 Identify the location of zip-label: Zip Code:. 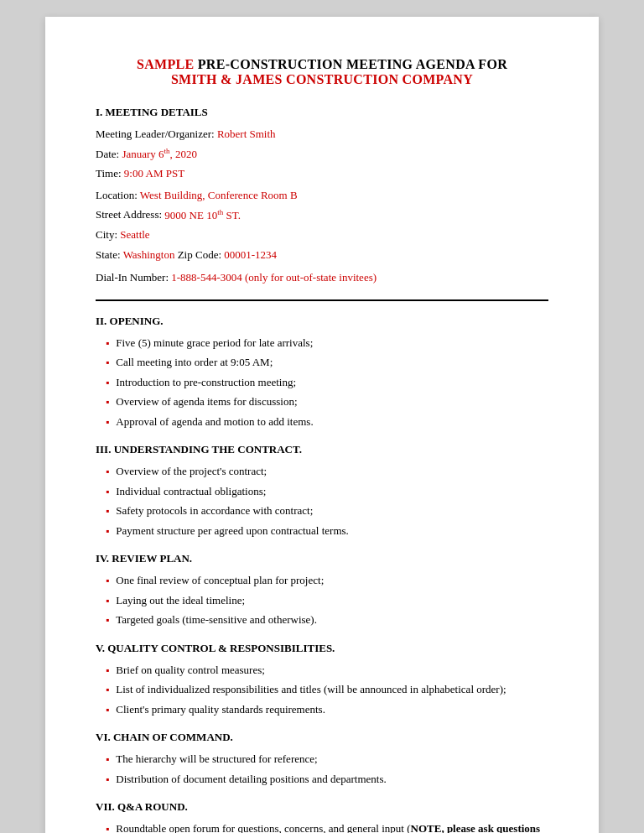
(200, 255).